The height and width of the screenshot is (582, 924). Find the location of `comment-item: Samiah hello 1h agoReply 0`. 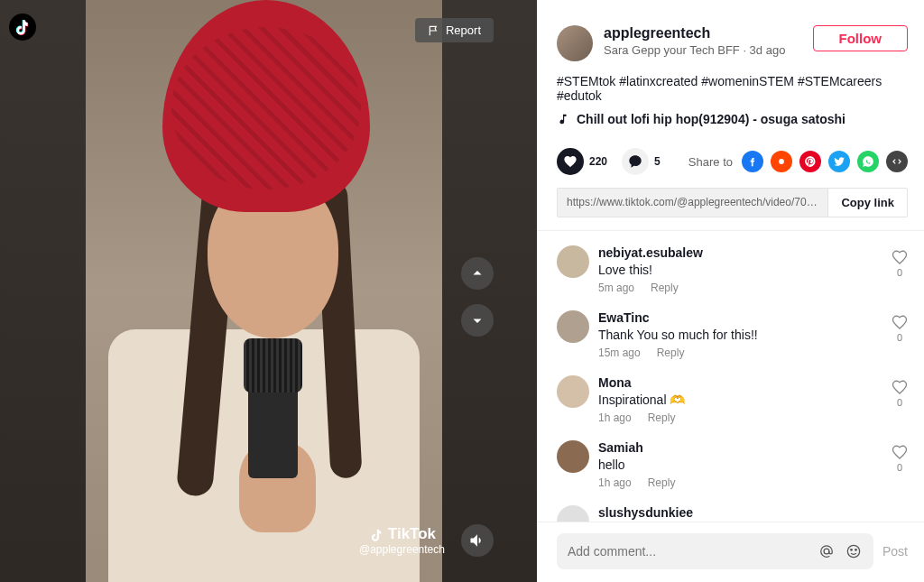

comment-item: Samiah hello 1h agoReply 0 is located at coordinates (733, 464).